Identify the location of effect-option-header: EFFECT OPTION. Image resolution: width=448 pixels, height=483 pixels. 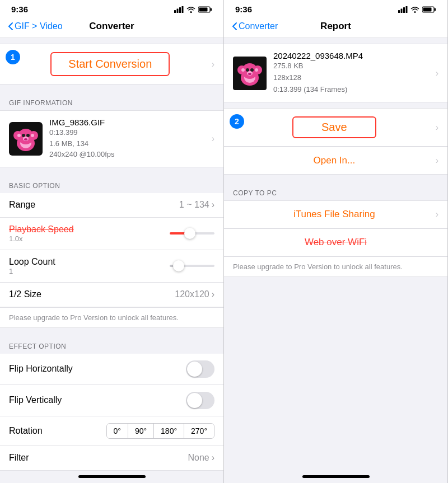
(112, 344).